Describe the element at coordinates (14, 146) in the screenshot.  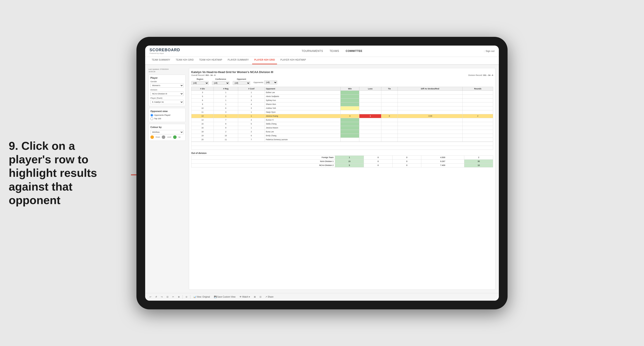
I see `annotation-step: 9.` at that location.